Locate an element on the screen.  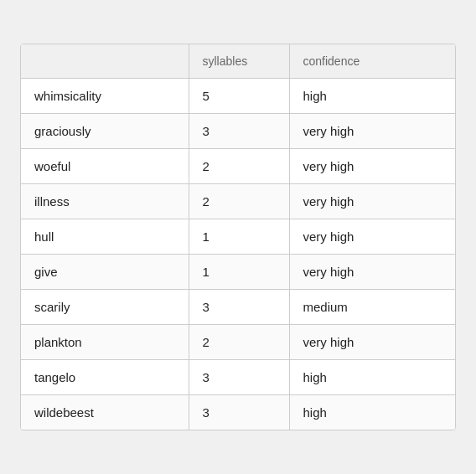
cell-word: scarily is located at coordinates (105, 307).